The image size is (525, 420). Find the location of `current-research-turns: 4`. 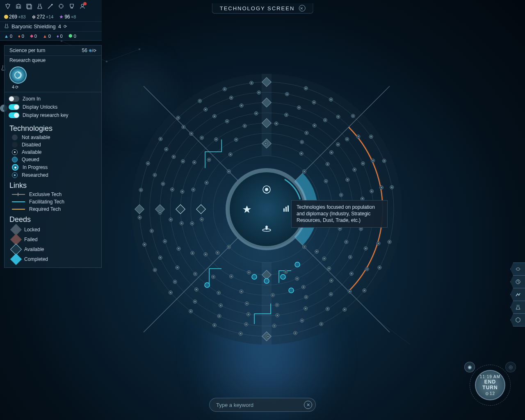

current-research-turns: 4 is located at coordinates (60, 26).